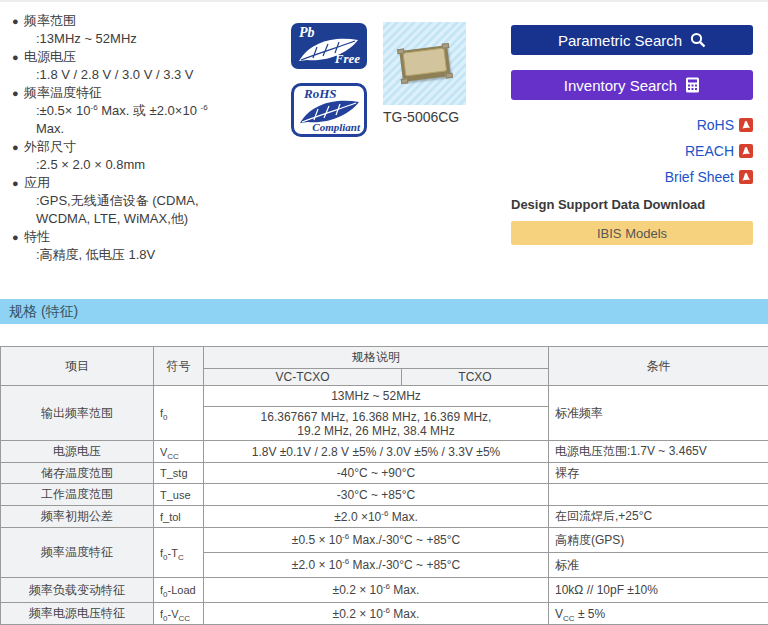  Describe the element at coordinates (376, 424) in the screenshot. I see `cell-spec: 16.367667 MHz, 16.368 MHz, 16.369 MHz,19…` at that location.